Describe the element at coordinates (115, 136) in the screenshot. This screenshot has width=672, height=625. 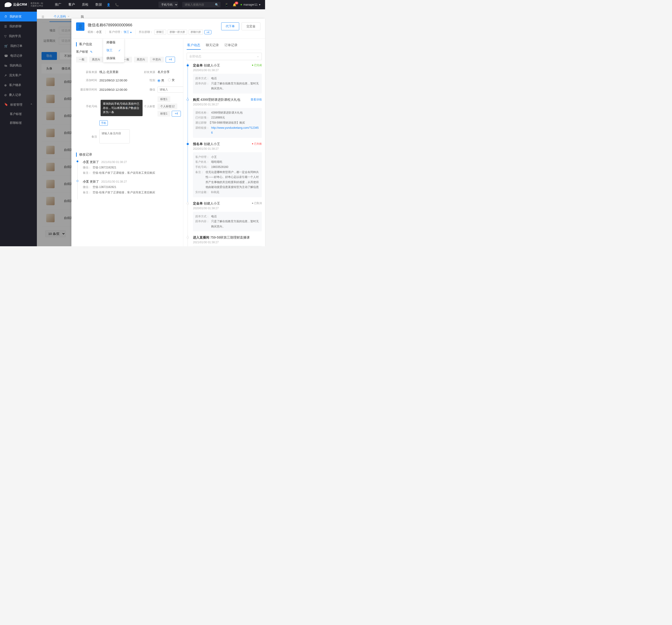
I see `remark-textarea` at that location.